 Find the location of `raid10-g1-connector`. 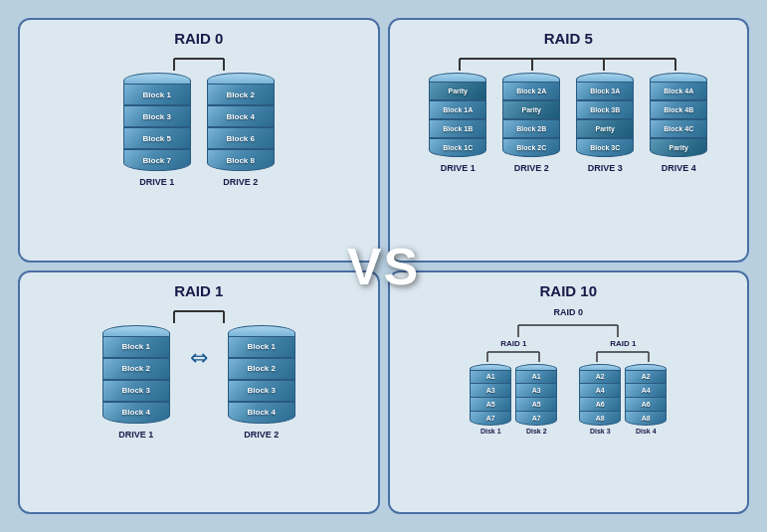

raid10-g1-connector is located at coordinates (513, 356).